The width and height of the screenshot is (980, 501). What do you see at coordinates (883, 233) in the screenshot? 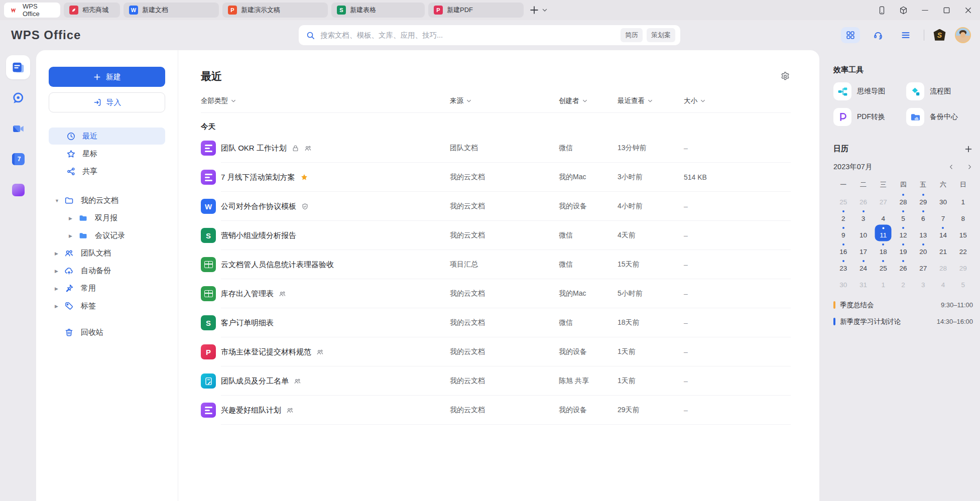
I see `calendar-day-selected: 11` at bounding box center [883, 233].